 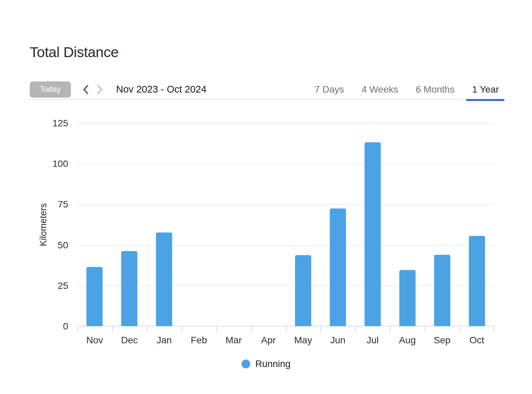 I want to click on bar-dec, so click(x=129, y=289).